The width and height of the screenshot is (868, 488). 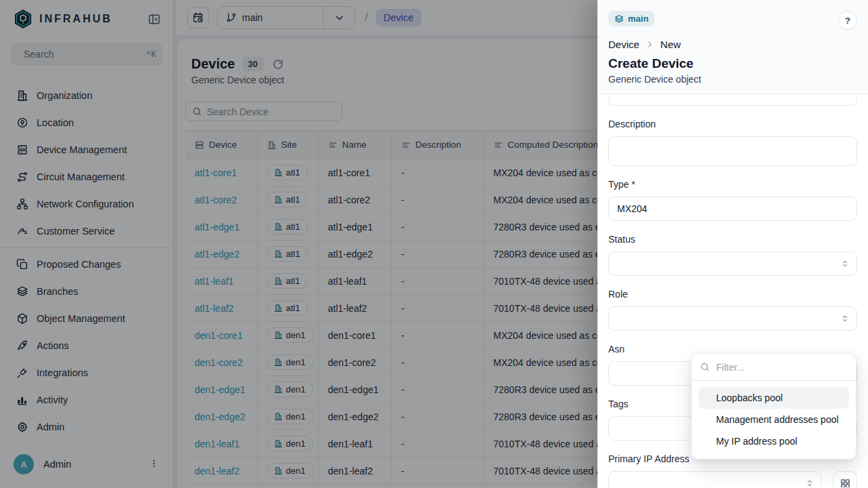 I want to click on field-label: Status, so click(x=732, y=239).